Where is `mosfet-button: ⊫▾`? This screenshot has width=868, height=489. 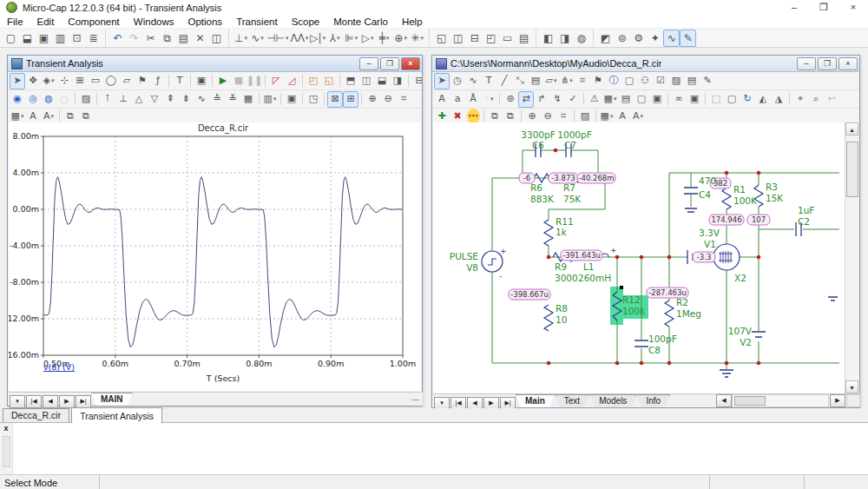 mosfet-button: ⊫▾ is located at coordinates (351, 38).